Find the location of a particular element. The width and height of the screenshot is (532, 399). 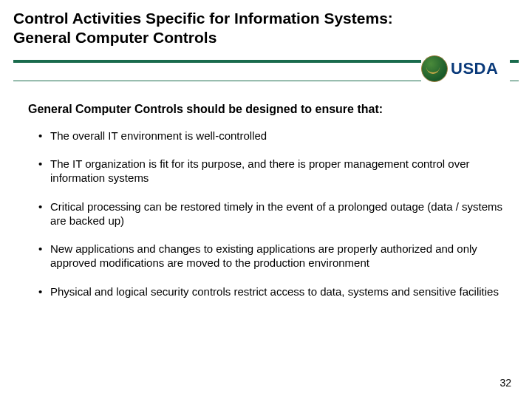

usda-logo-text: USDA is located at coordinates (474, 69).